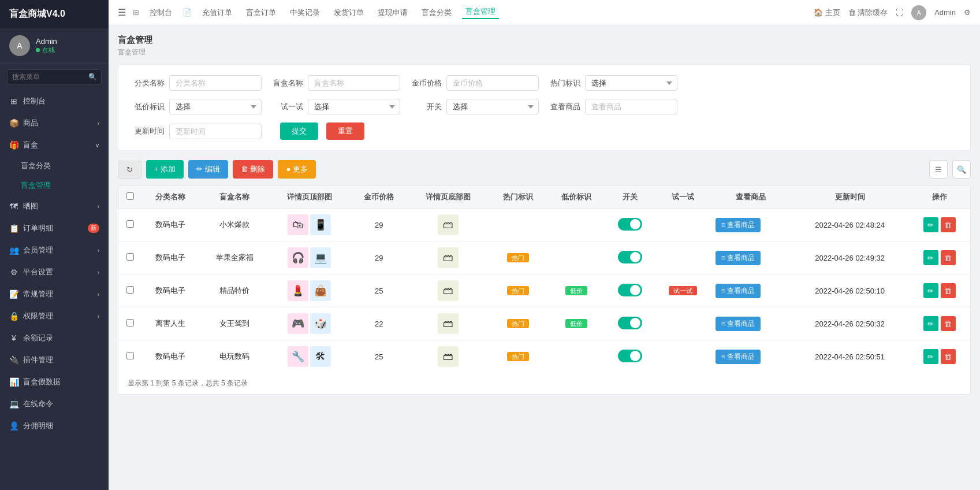 The height and width of the screenshot is (490, 980). I want to click on sidebar-item-box-category: 盲盒分类, so click(54, 166).